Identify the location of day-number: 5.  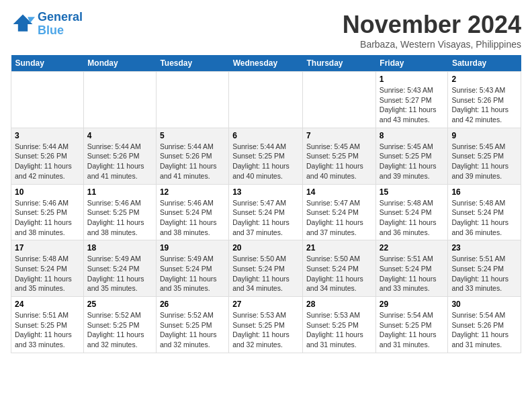
(192, 136).